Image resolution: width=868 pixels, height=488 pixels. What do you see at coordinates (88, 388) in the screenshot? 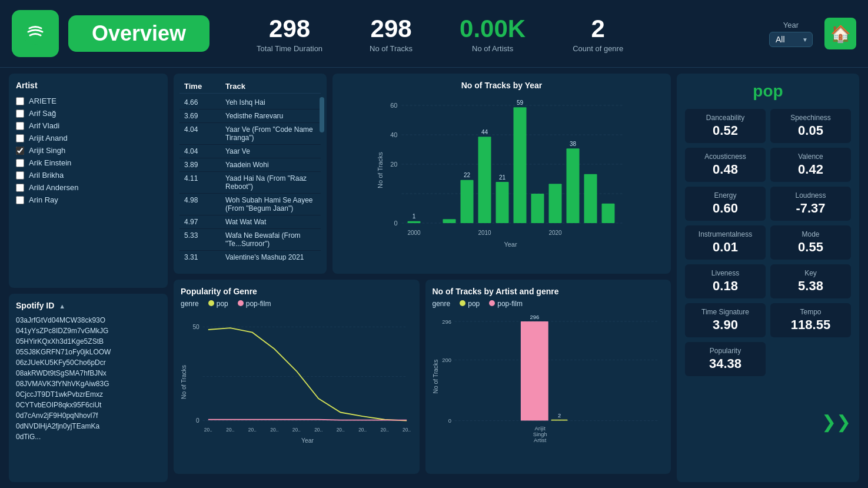
I see `spotify-id-box: Spotify ID ▲ 03aJrfGtVd04MCW38ck93O041yY…` at bounding box center [88, 388].